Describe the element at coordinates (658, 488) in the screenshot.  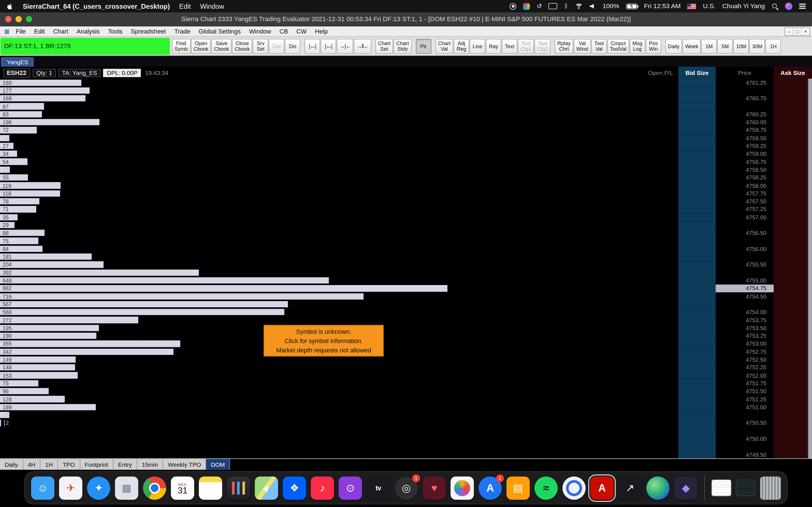
I see `earth-dock-icon` at that location.